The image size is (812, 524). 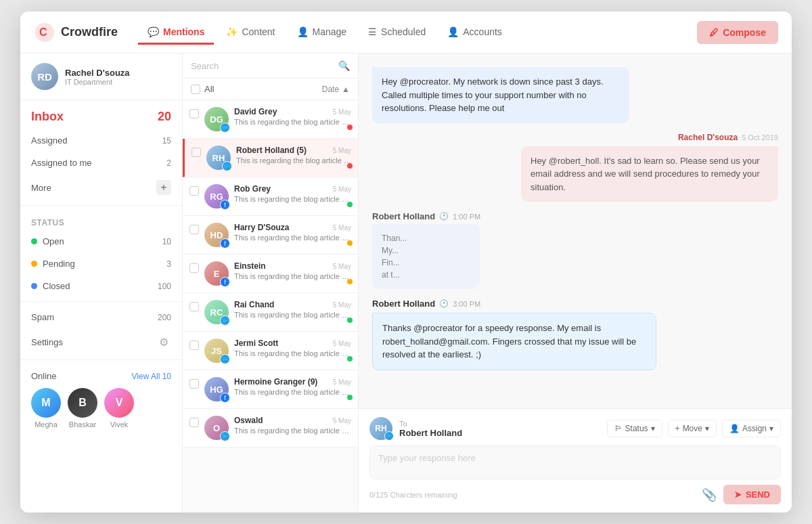 I want to click on send-button: ➤ SEND, so click(x=752, y=494).